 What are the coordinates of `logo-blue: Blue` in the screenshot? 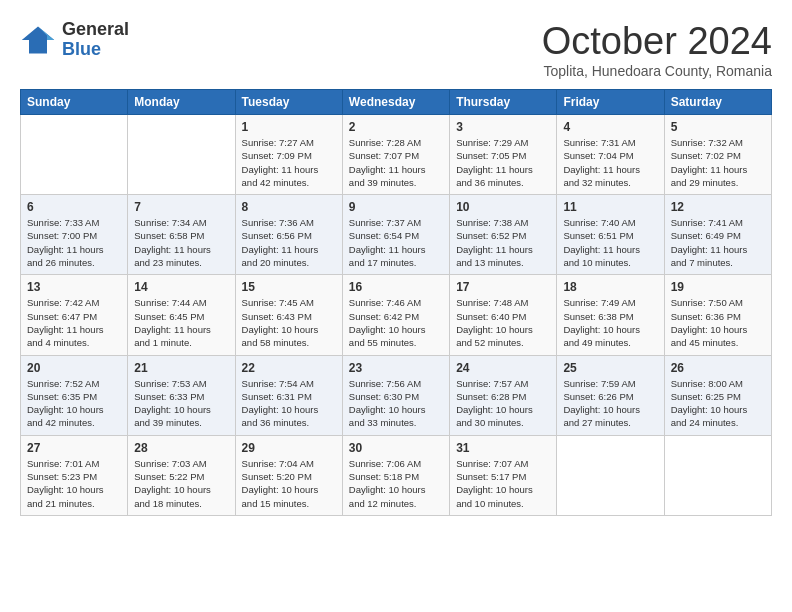 It's located at (96, 50).